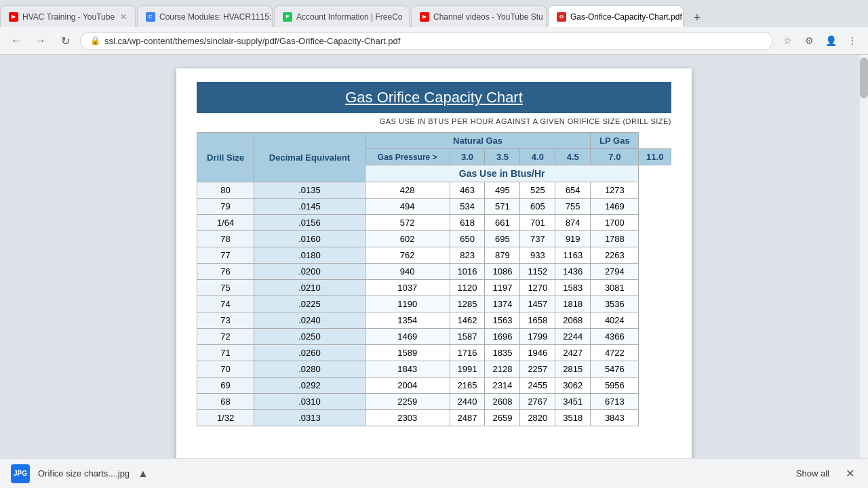  I want to click on cell-p45: 1270, so click(538, 288).